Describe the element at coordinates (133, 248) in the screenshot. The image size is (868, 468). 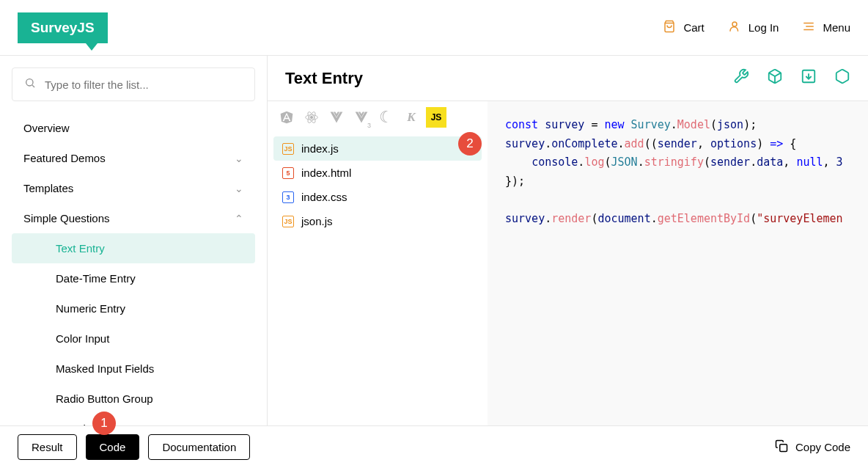
I see `nav-text-entry: Text Entry` at that location.